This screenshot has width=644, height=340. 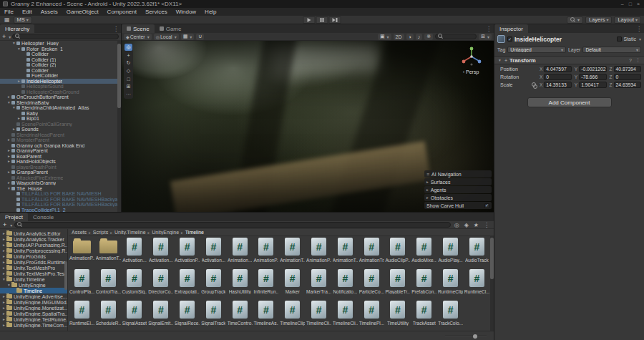 What do you see at coordinates (200, 37) in the screenshot?
I see `snap-magnet-icon: ∪` at bounding box center [200, 37].